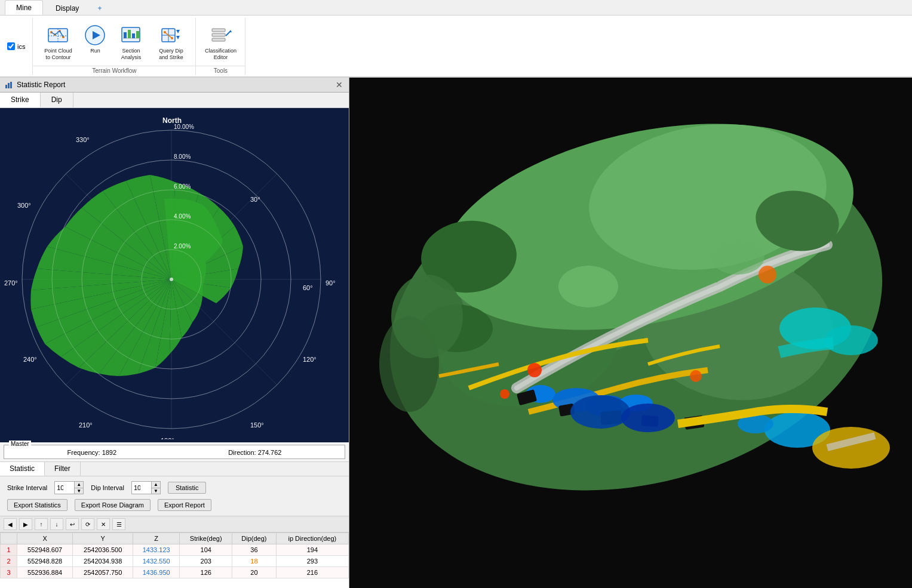  Describe the element at coordinates (456, 8) in the screenshot. I see `ribbon-tab-bar: Mine Display +` at that location.